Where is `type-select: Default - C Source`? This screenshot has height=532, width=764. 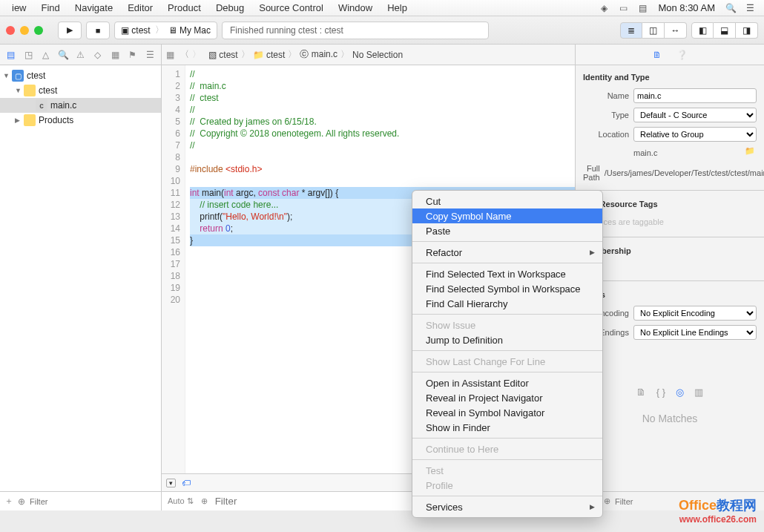
type-select: Default - C Source is located at coordinates (695, 115).